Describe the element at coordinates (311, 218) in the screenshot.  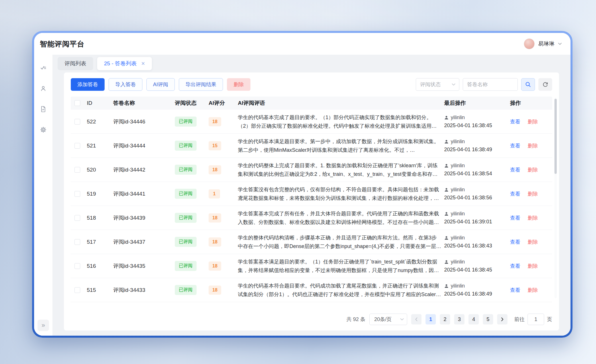
I see `table-row: 518 评阅id-34439 已评阅 18 学生答案基本完成了所有任务，并且大体…` at that location.